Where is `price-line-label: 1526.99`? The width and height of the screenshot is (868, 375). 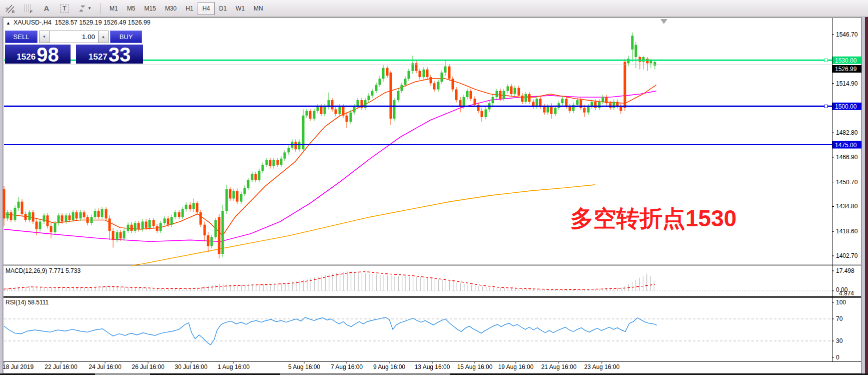
price-line-label: 1526.99 is located at coordinates (846, 69).